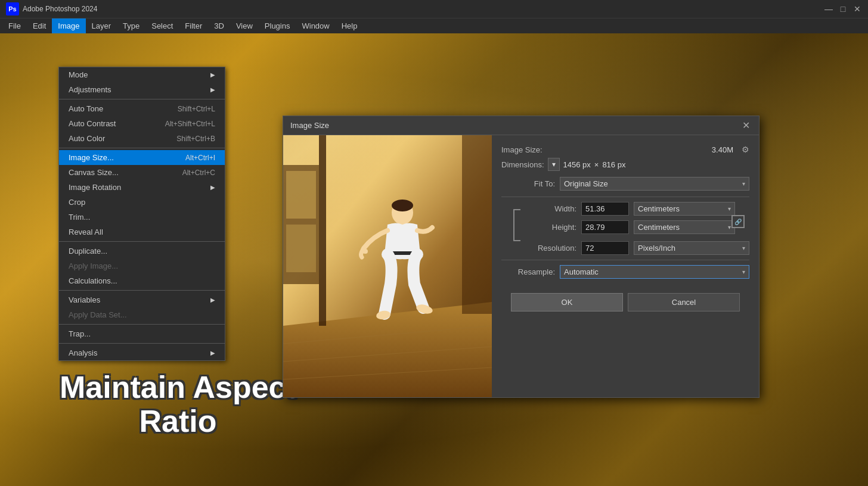 This screenshot has width=868, height=486. What do you see at coordinates (659, 208) in the screenshot?
I see `width-unit-value: Centimeters` at bounding box center [659, 208].